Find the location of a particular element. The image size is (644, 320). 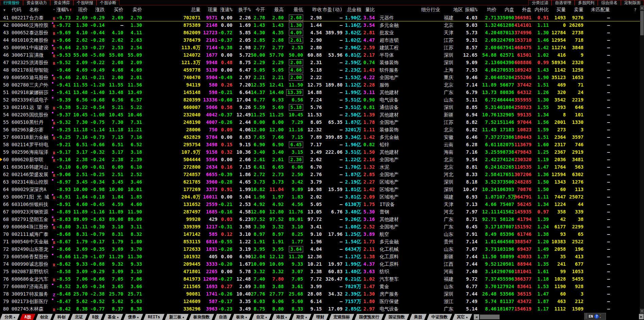

table-row: 60000620新华联R-9.162.38-0.242.382.39504444… is located at coordinates (320, 159).